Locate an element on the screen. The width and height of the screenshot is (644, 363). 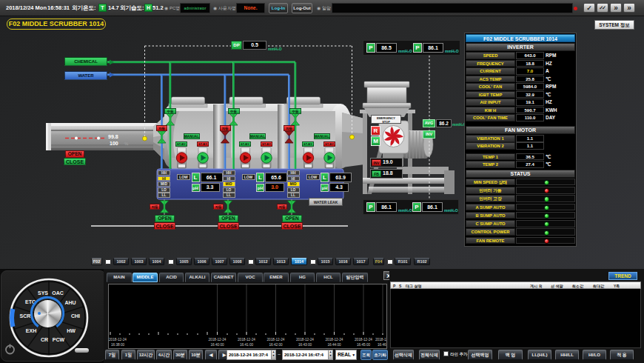
svg-text: EXH is located at coordinates (31, 330).